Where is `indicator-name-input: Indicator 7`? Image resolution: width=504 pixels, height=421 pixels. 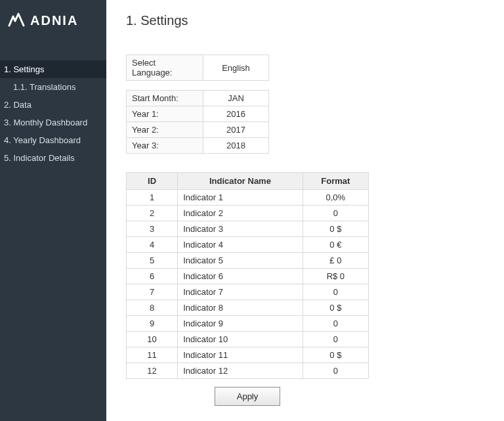 indicator-name-input: Indicator 7 is located at coordinates (240, 292).